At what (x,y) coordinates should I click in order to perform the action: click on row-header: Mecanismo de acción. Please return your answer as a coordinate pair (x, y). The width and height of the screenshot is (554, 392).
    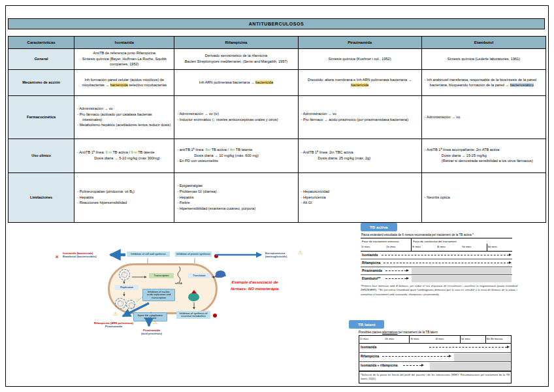
    Looking at the image, I should click on (42, 83).